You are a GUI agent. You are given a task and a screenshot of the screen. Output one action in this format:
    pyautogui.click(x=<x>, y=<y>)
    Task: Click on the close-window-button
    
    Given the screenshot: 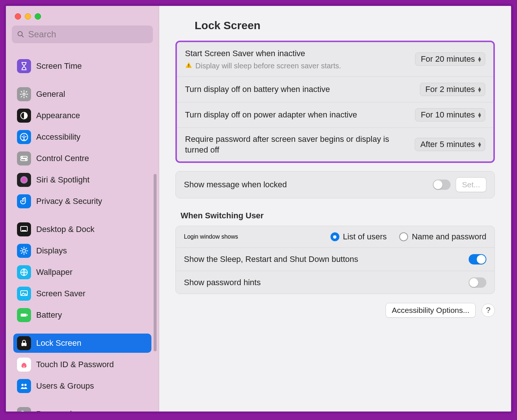 What is the action you would take?
    pyautogui.click(x=18, y=16)
    